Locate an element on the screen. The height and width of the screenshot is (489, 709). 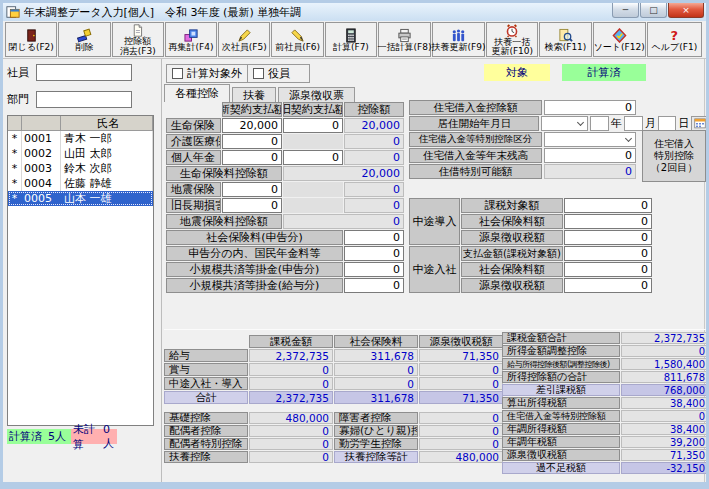
col-header-withholding: 源泉徴収税額 is located at coordinates (461, 342).